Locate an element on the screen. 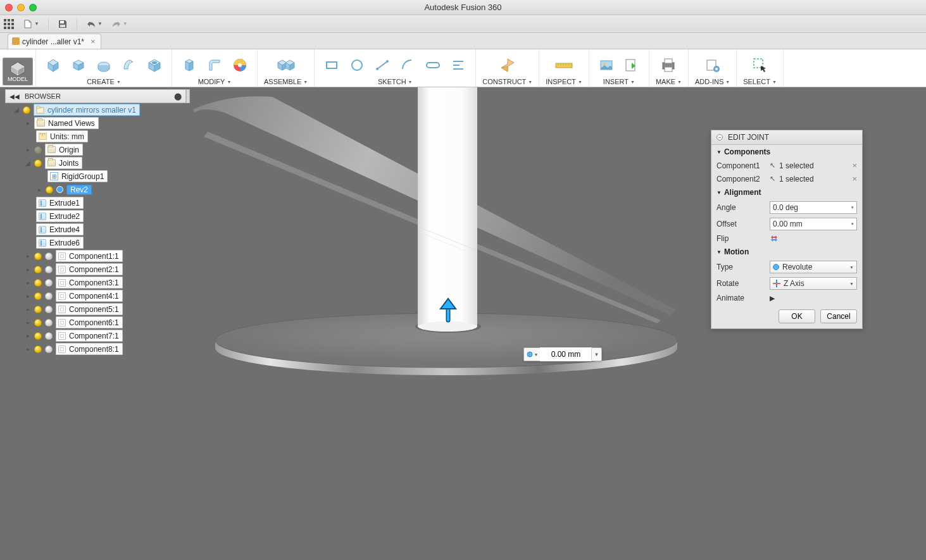 This screenshot has height=560, width=926. new-component-icon is located at coordinates (53, 65).